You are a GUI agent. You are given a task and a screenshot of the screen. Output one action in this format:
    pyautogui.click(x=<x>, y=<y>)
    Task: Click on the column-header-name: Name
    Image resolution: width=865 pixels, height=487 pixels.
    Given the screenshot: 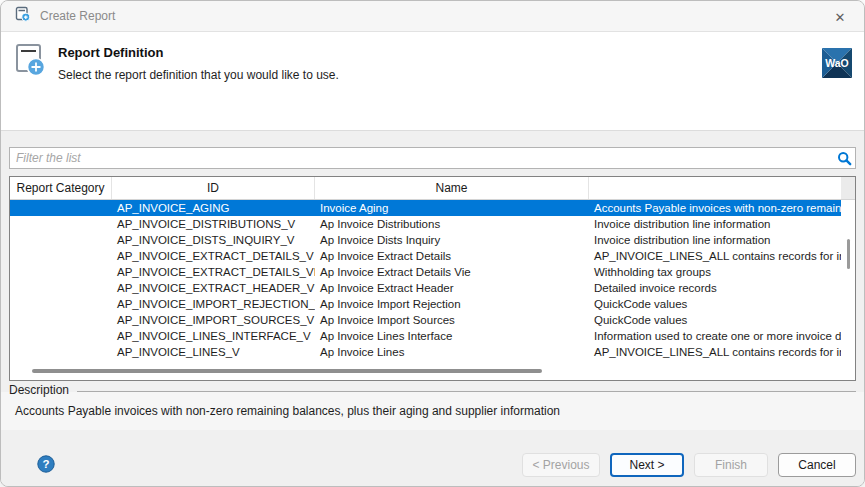 What is the action you would take?
    pyautogui.click(x=452, y=188)
    